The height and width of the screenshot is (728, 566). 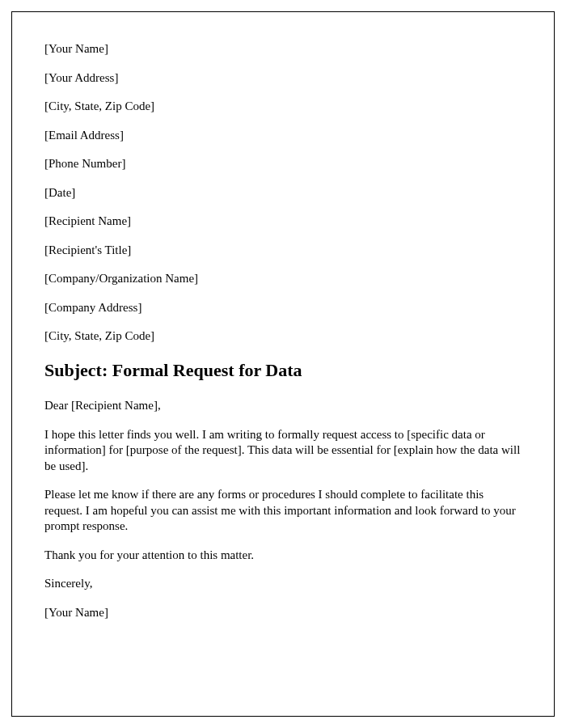 What do you see at coordinates (283, 584) in the screenshot?
I see `closing: Sincerely,` at bounding box center [283, 584].